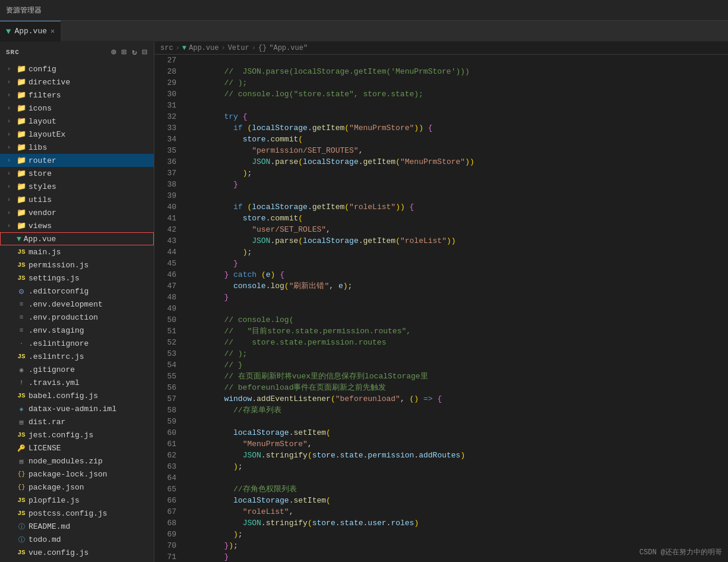  Describe the element at coordinates (49, 82) in the screenshot. I see `sidebar-item-label: directive` at that location.